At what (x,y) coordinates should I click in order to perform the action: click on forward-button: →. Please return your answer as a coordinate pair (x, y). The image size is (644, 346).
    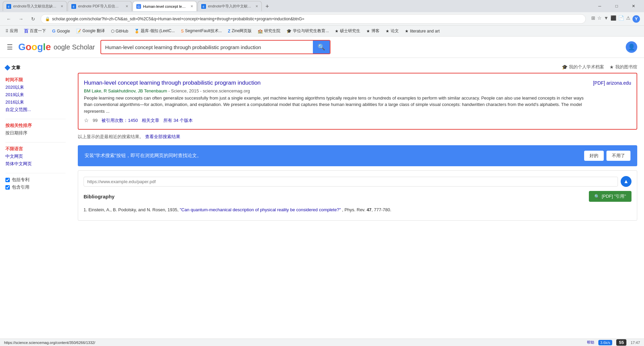
    Looking at the image, I should click on (21, 19).